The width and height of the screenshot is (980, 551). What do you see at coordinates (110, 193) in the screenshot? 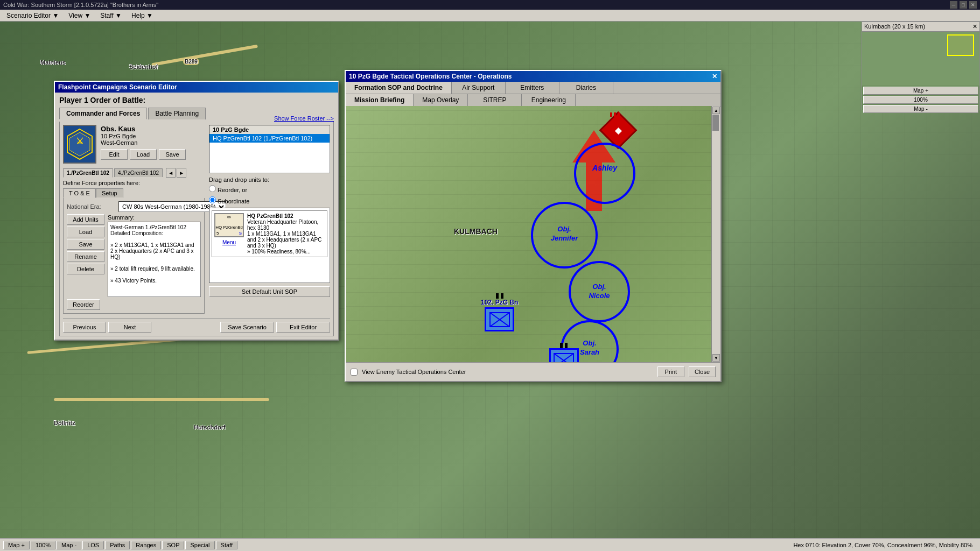
I see `sub-tab-setup: Setup` at bounding box center [110, 193].